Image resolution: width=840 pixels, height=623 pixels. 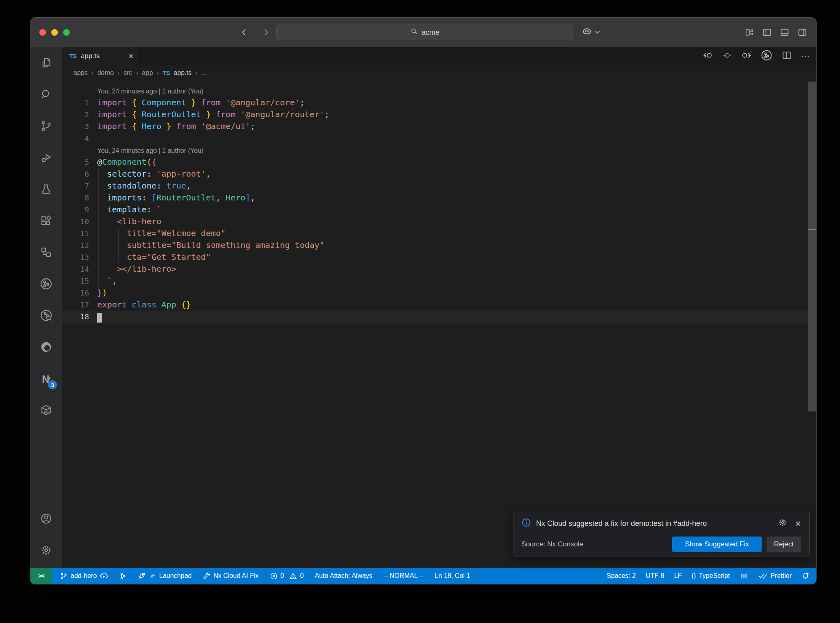 What do you see at coordinates (46, 316) in the screenshot?
I see `graph-search-icon` at bounding box center [46, 316].